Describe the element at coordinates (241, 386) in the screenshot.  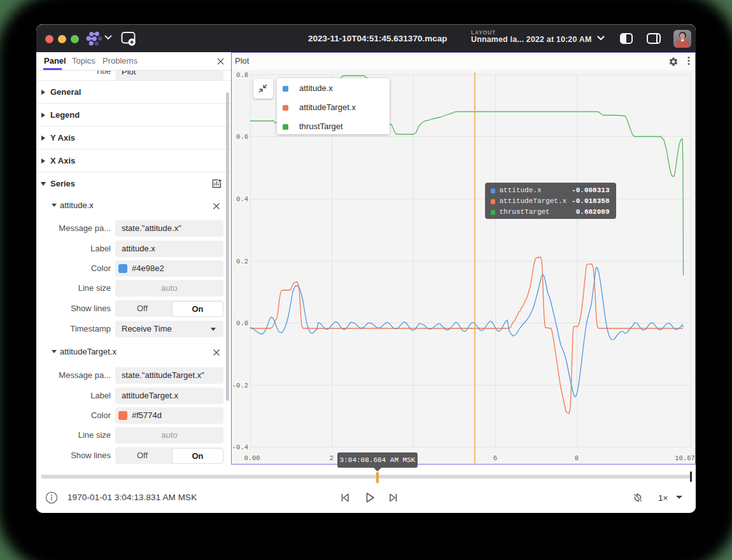
I see `svg-text: -0.2` at that location.